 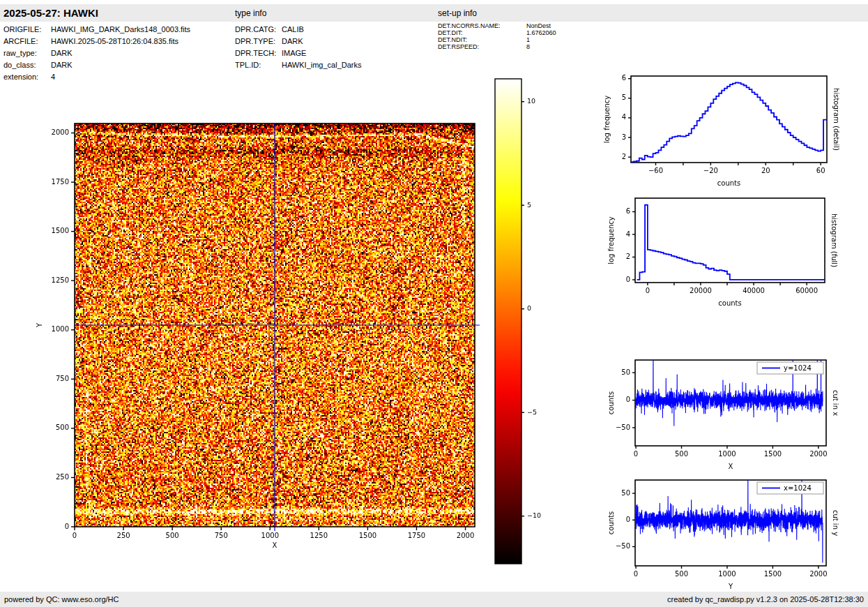 What do you see at coordinates (482, 40) in the screenshot?
I see `setup-info-label: DET.NDIT:` at bounding box center [482, 40].